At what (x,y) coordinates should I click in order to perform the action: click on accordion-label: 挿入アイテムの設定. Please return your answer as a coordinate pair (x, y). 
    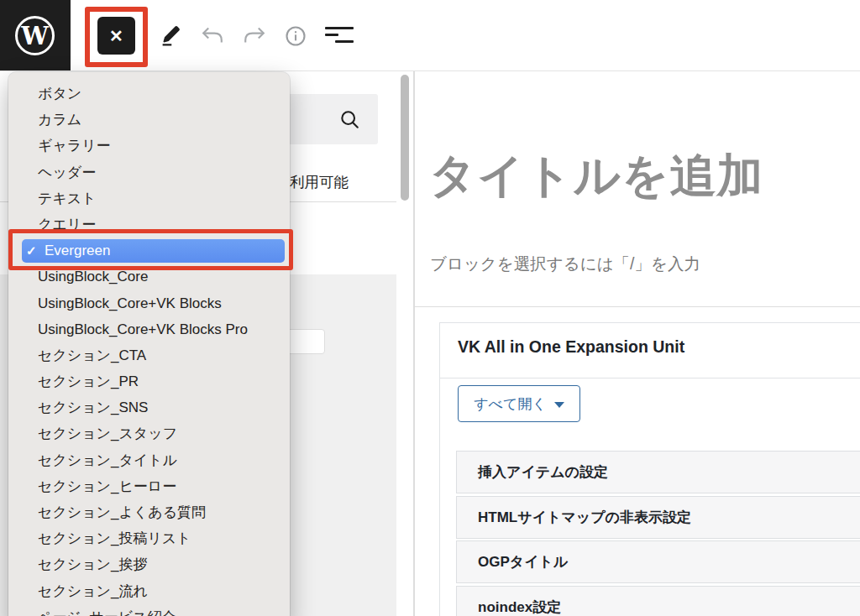
    Looking at the image, I should click on (543, 472).